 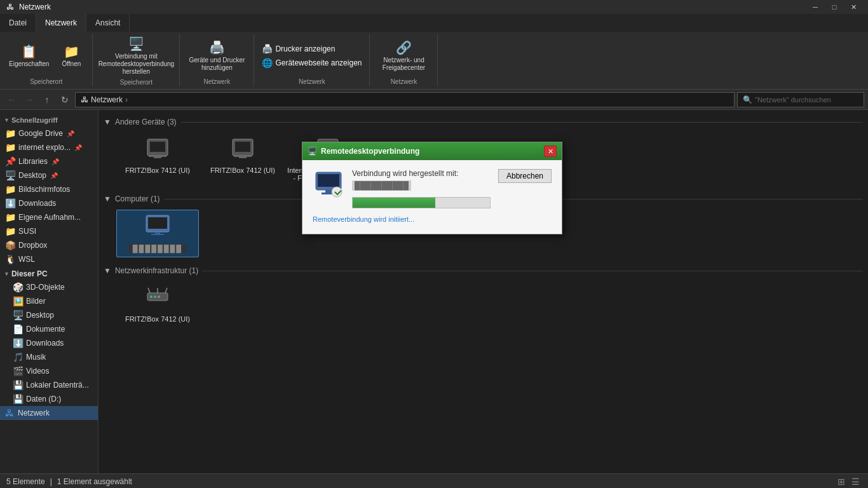 What do you see at coordinates (49, 343) in the screenshot?
I see `sidebar-item-downloads: ⬇️ Downloads` at bounding box center [49, 343].